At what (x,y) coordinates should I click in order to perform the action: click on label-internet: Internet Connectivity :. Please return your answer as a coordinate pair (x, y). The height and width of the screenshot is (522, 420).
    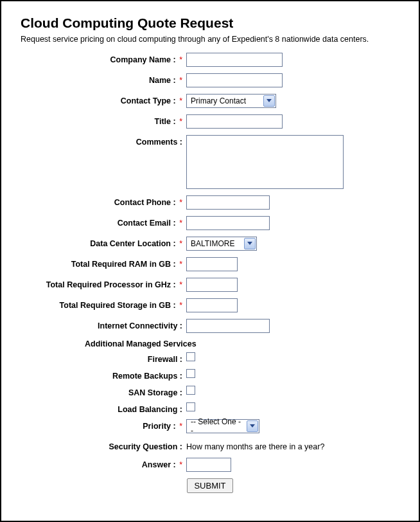
    Looking at the image, I should click on (140, 326).